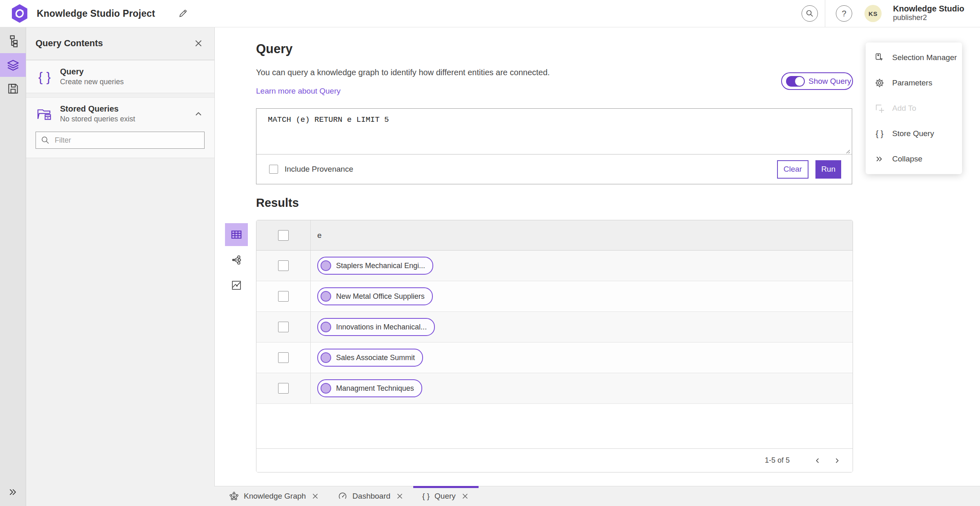 The image size is (980, 506). What do you see at coordinates (555, 297) in the screenshot?
I see `table-row: New Metal Office Suppliers` at bounding box center [555, 297].